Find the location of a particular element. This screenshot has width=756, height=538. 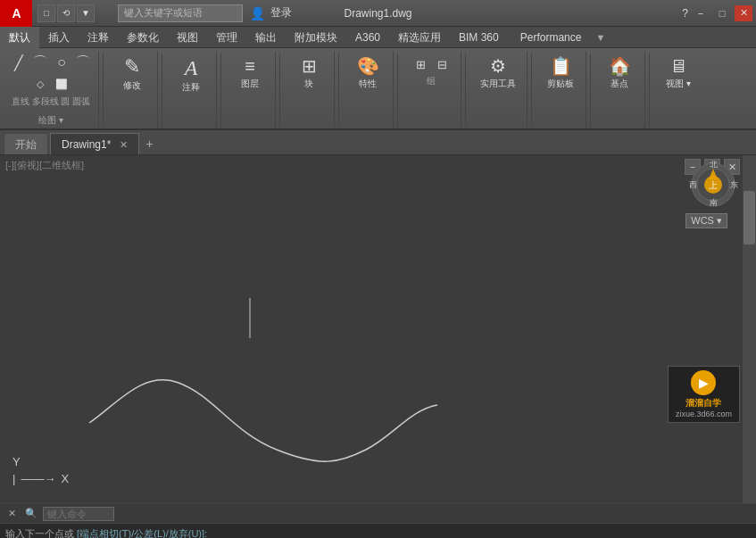

menu-item-manage: 管理 is located at coordinates (227, 37).